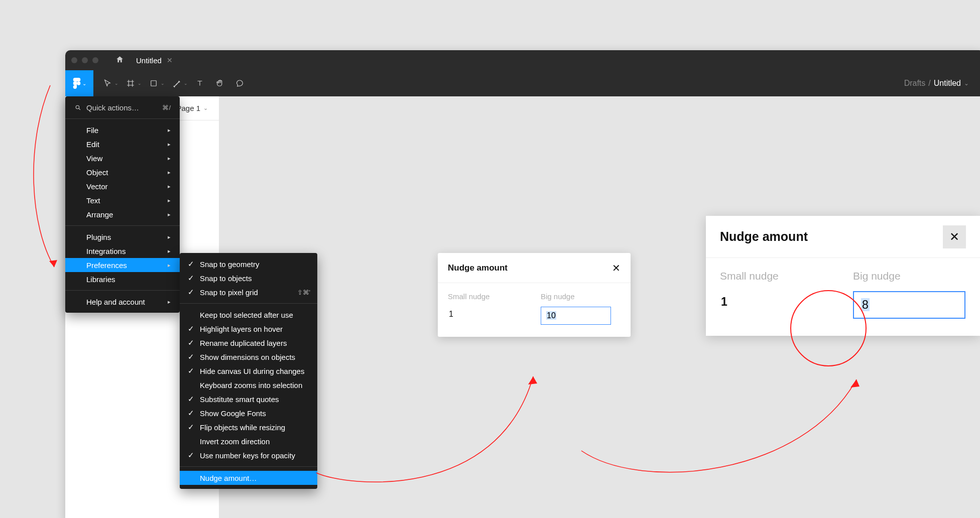 This screenshot has height=518, width=980. What do you see at coordinates (177, 83) in the screenshot?
I see `pen-tool` at bounding box center [177, 83].